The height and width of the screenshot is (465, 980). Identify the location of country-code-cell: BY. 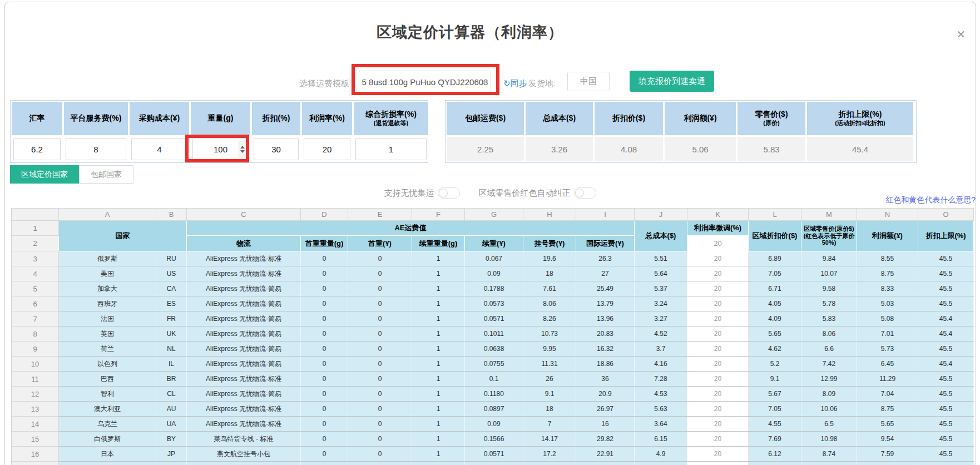
(171, 439).